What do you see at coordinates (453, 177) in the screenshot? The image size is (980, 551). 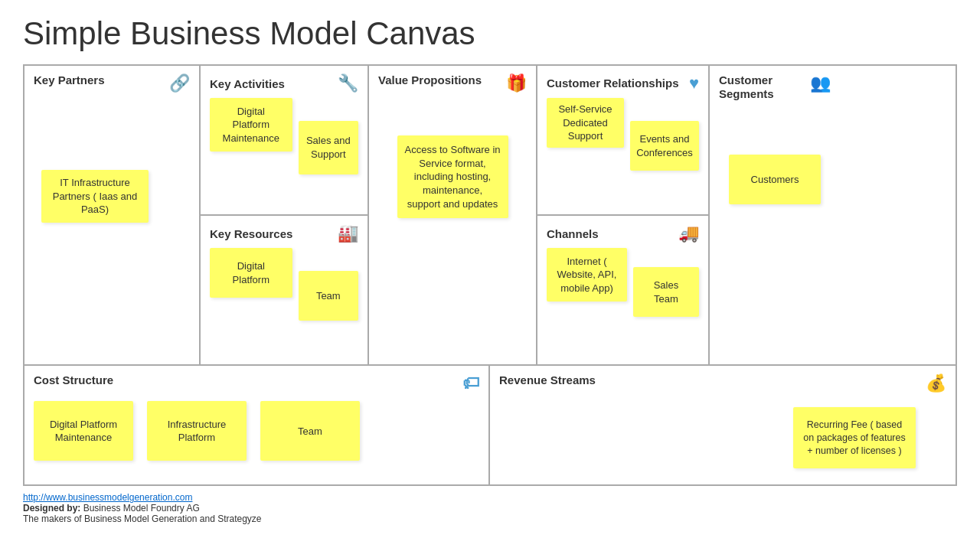 I see `value-propositions-sticky-1: Access to Software in Service format, in…` at bounding box center [453, 177].